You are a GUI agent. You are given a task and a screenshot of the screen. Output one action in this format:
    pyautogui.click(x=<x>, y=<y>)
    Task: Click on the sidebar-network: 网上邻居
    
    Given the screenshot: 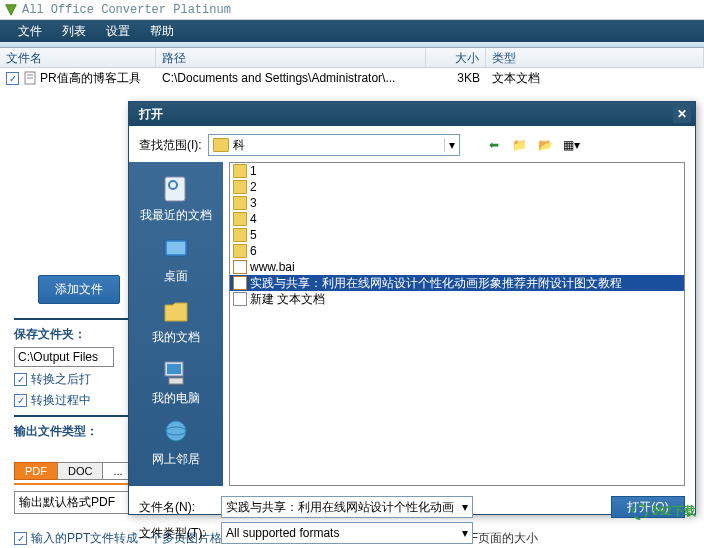 What is the action you would take?
    pyautogui.click(x=176, y=442)
    